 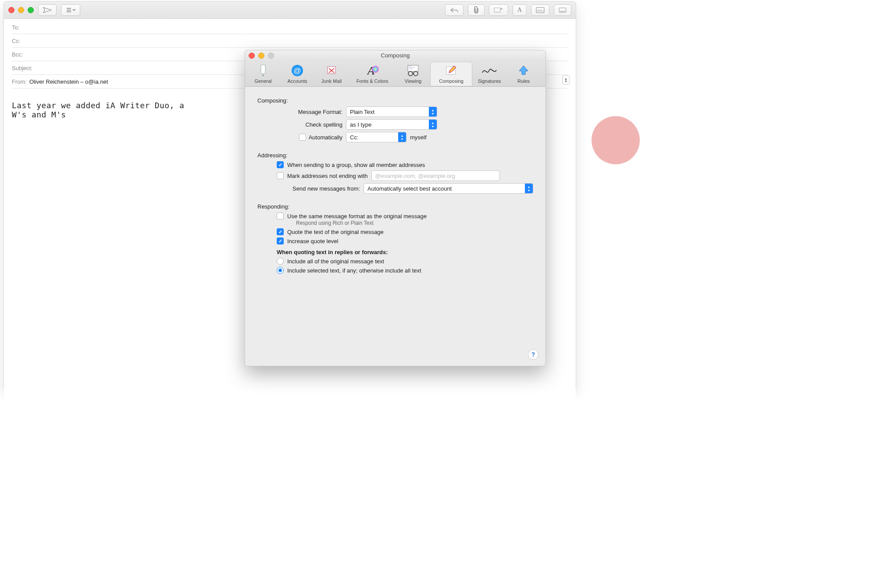 What do you see at coordinates (520, 10) in the screenshot?
I see `format-button: A` at bounding box center [520, 10].